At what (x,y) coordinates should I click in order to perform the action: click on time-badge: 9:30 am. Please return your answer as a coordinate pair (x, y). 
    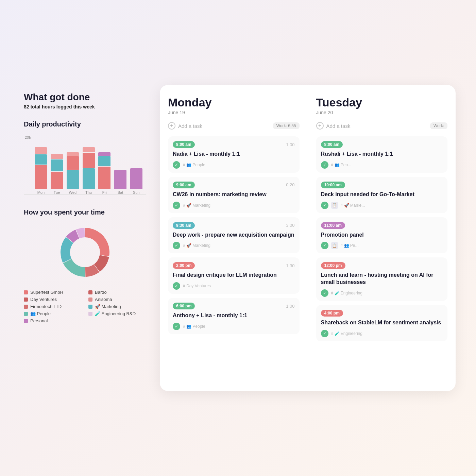
    Looking at the image, I should click on (184, 225).